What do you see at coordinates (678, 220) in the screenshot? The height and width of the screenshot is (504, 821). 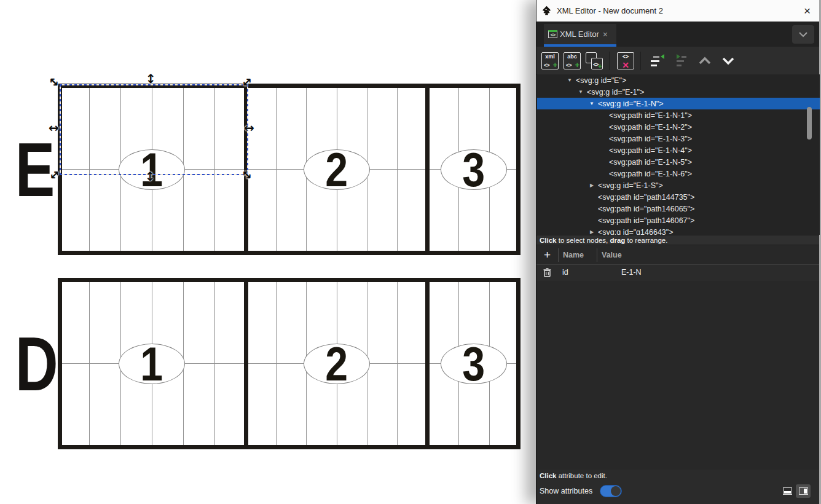 I see `tree-node-row: <svg:path id="path146067">` at bounding box center [678, 220].